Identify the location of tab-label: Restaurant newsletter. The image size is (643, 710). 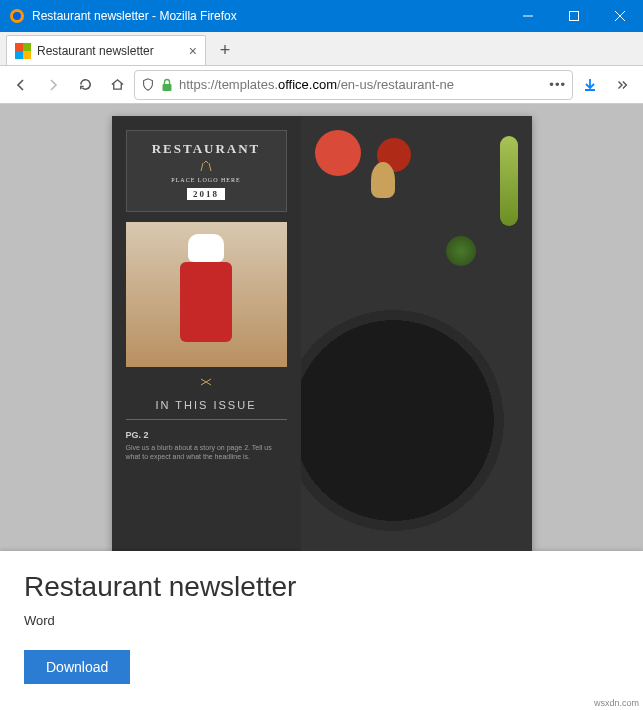
(110, 51).